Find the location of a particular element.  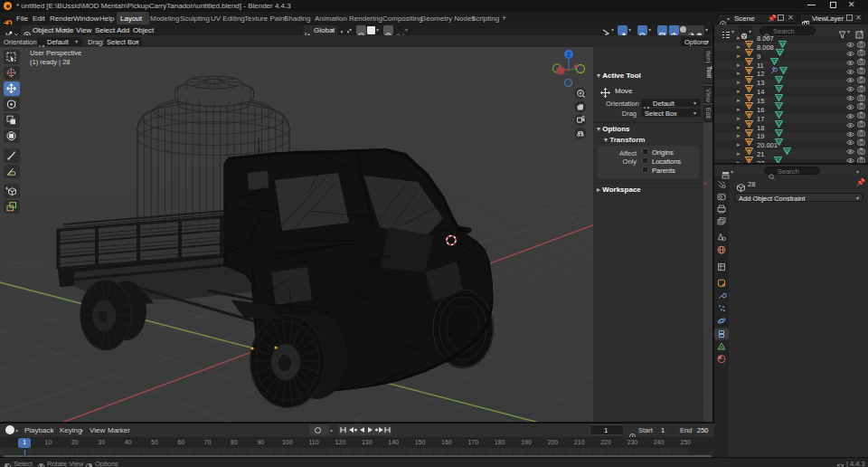

svg-text: Z is located at coordinates (569, 54).